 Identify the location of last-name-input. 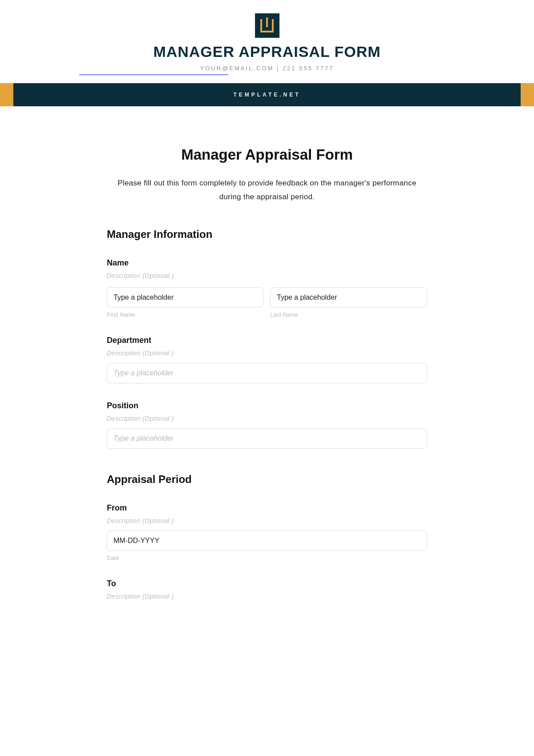
(349, 298).